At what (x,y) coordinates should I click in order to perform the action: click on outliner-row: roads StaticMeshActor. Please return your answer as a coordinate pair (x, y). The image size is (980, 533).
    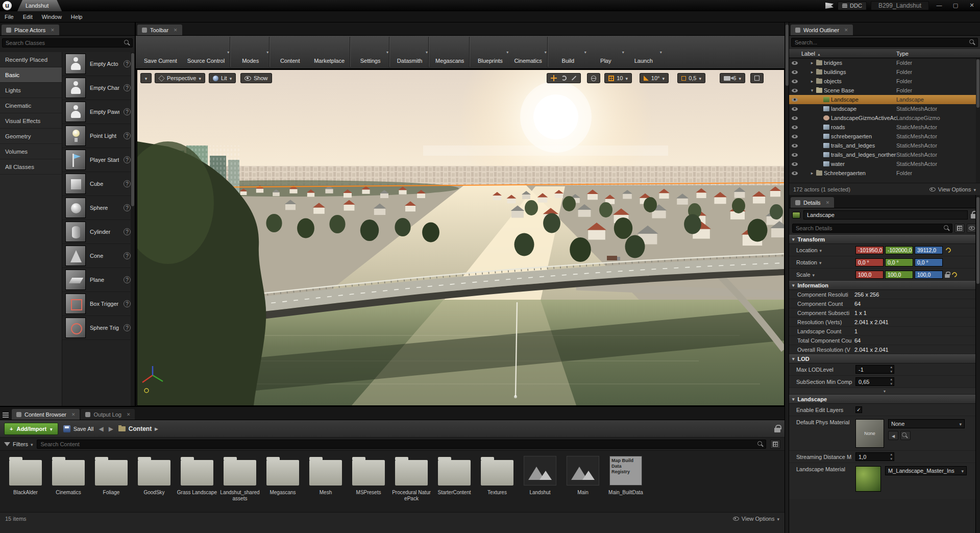
    Looking at the image, I should click on (885, 127).